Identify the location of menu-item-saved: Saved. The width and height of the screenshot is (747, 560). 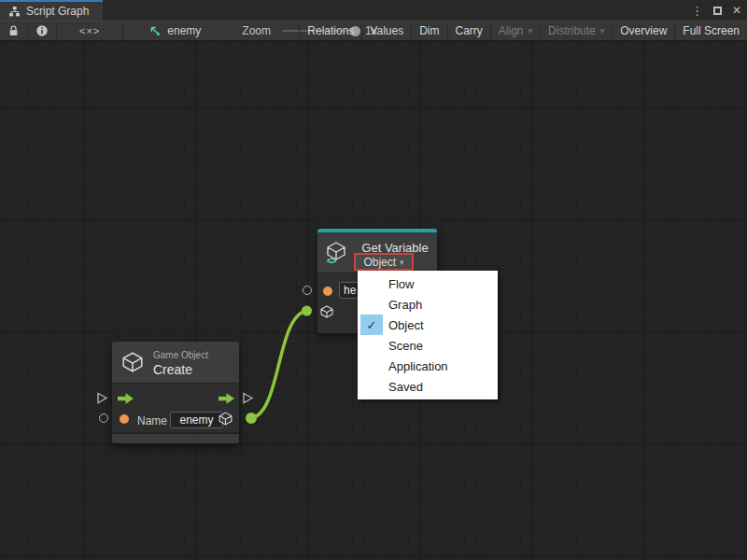
(428, 386).